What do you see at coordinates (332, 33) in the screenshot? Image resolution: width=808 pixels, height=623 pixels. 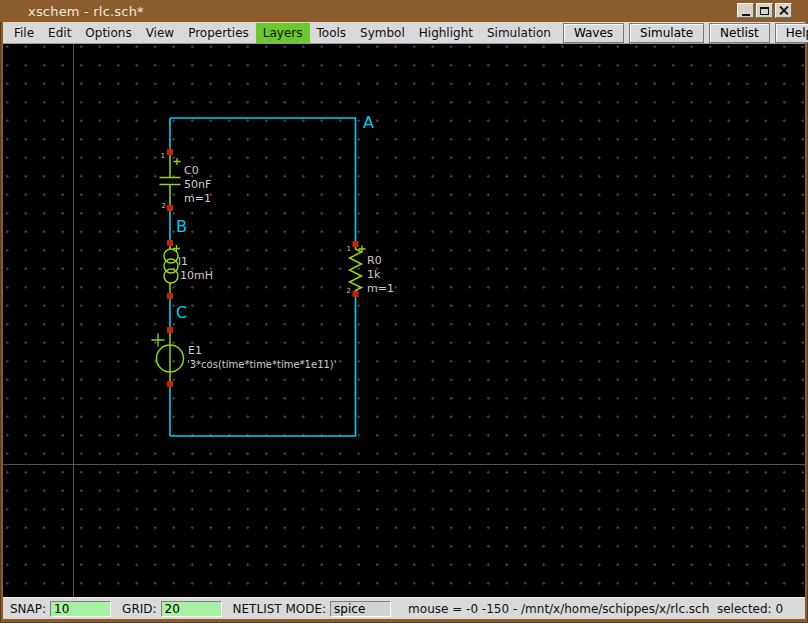 I see `menu-tools: Tools` at bounding box center [332, 33].